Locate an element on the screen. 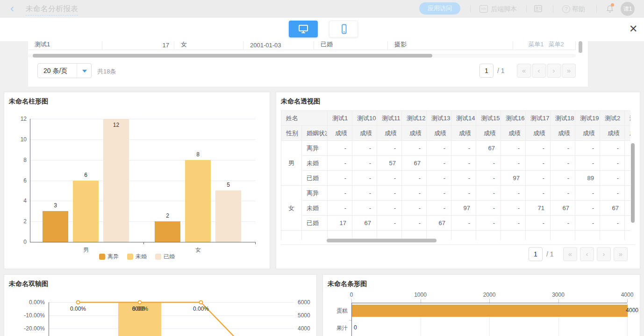 This screenshot has height=336, width=644. code-icon: </> is located at coordinates (484, 9).